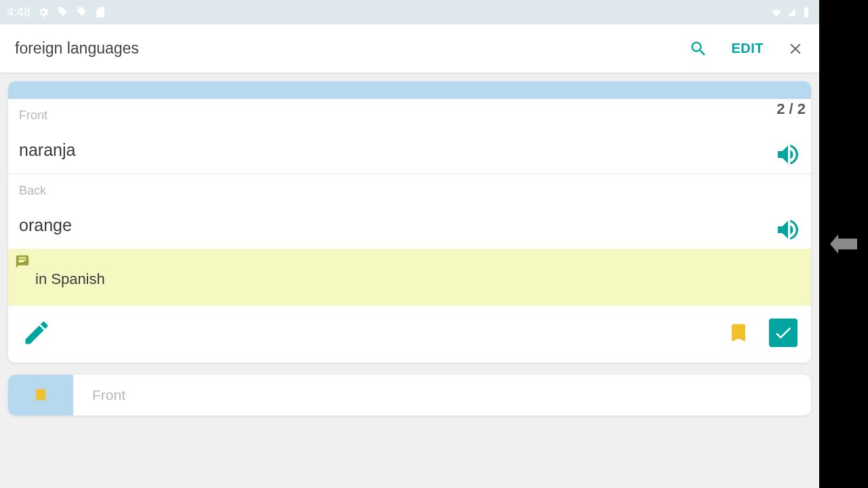 This screenshot has height=488, width=868. Describe the element at coordinates (352, 49) in the screenshot. I see `page-title: foreign languages` at that location.